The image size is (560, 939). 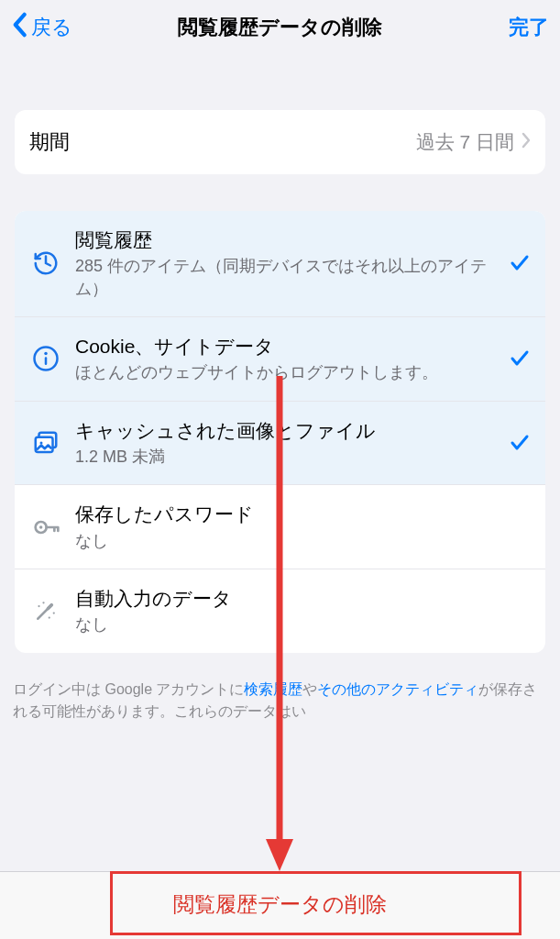 I want to click on period-value: 過去 7 日間, so click(x=466, y=142).